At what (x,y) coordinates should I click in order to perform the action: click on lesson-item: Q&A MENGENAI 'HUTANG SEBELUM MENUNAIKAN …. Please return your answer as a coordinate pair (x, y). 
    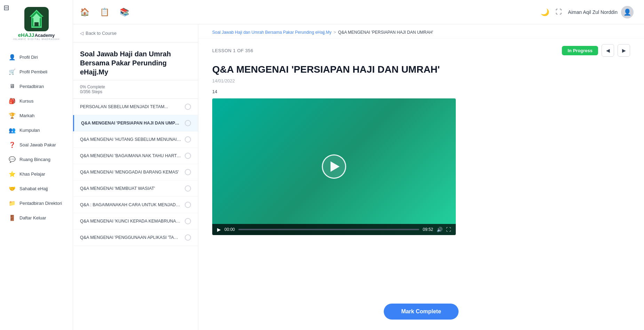
    Looking at the image, I should click on (136, 140).